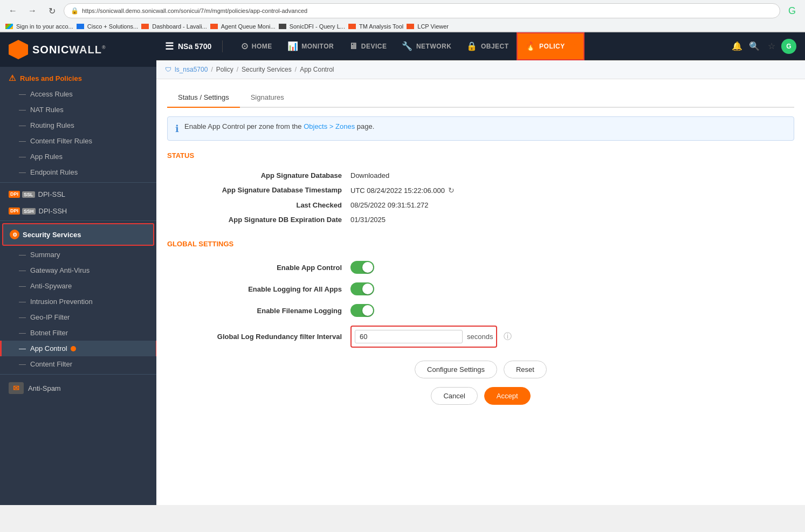 The width and height of the screenshot is (805, 532). I want to click on nav-device: 🖥 DEVICE, so click(368, 46).